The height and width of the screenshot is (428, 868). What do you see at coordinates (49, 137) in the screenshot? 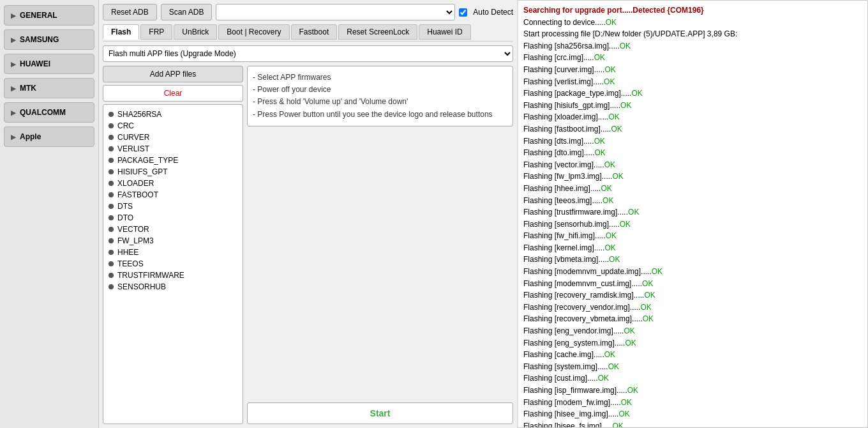
I see `sidebar-item-apple: ▶Apple` at bounding box center [49, 137].